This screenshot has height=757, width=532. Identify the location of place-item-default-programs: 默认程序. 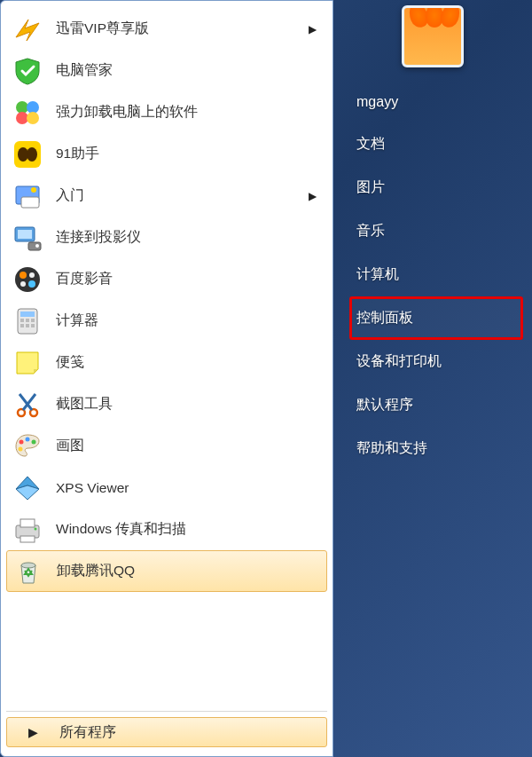
(436, 405).